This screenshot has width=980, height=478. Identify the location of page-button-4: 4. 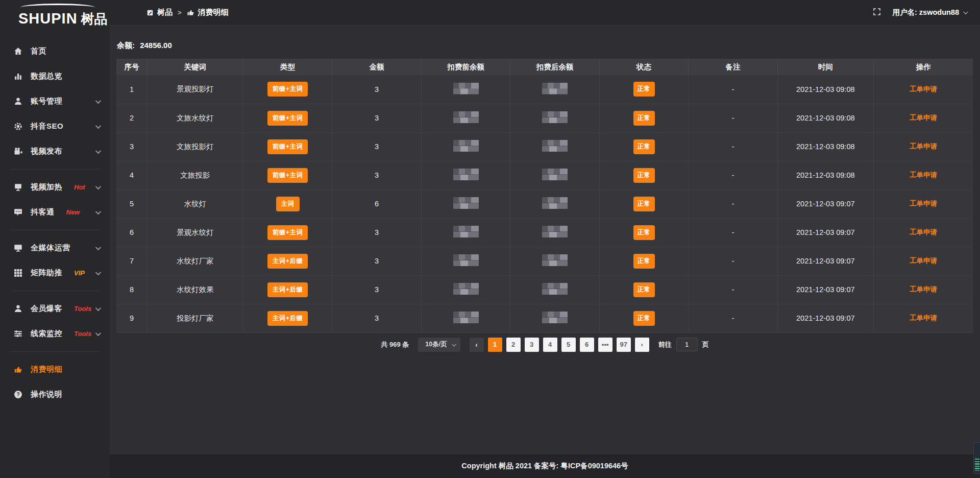
(550, 345).